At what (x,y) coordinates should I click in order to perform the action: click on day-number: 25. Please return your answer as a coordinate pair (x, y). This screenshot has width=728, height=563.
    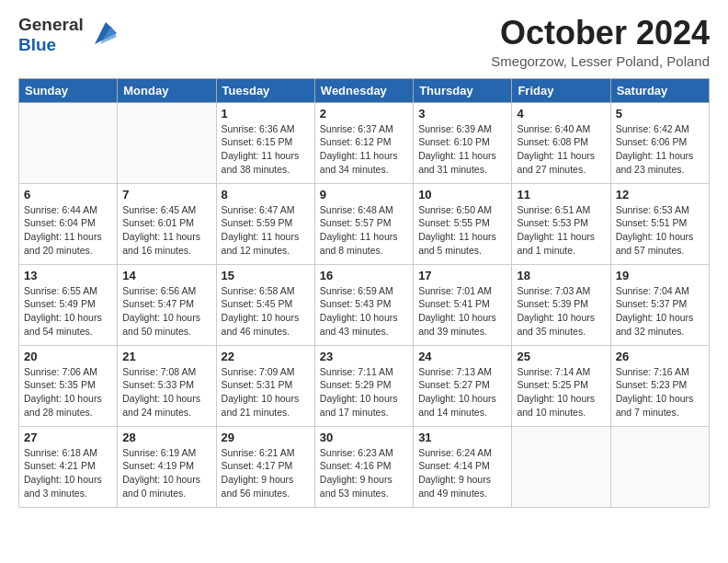
    Looking at the image, I should click on (561, 357).